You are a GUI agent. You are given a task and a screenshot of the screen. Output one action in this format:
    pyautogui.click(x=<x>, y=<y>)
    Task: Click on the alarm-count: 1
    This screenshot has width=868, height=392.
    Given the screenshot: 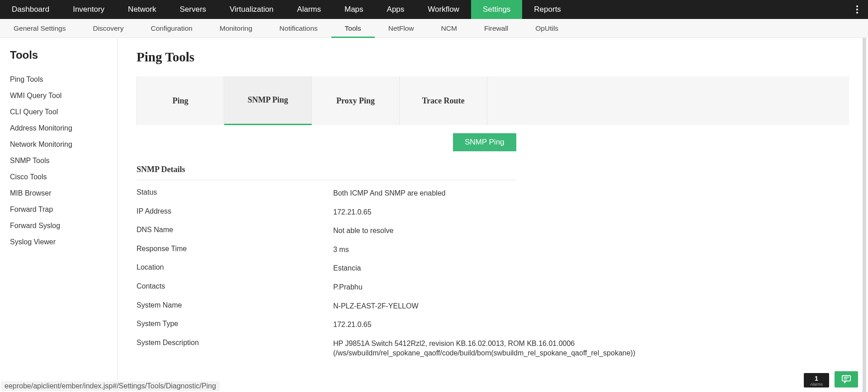 What is the action you would take?
    pyautogui.click(x=816, y=378)
    